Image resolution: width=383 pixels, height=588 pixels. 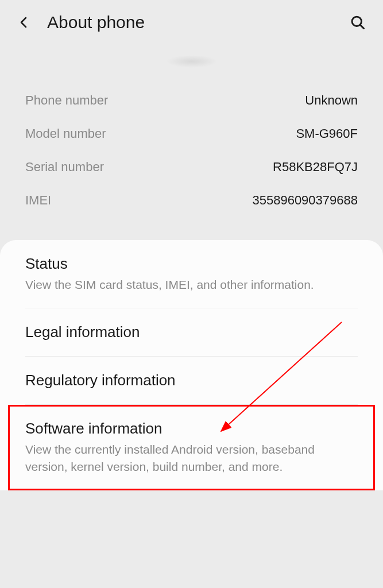 I want to click on legal-option: Legal information, so click(x=192, y=332).